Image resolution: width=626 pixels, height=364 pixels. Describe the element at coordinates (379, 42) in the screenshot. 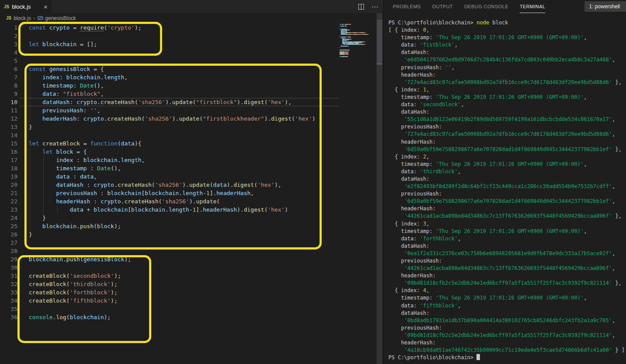

I see `scrollbar-slider` at that location.